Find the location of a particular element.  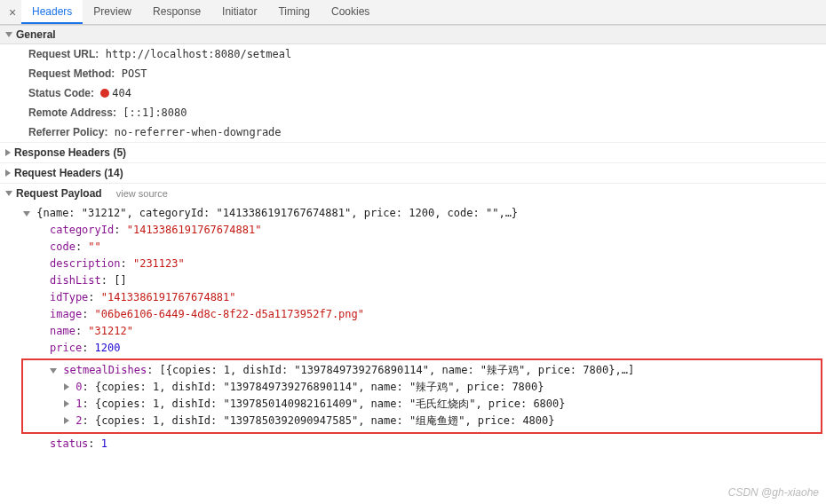

field-setmealDishes: setmealDishes: [{copies: 1, dishId: "139… is located at coordinates (422, 371).